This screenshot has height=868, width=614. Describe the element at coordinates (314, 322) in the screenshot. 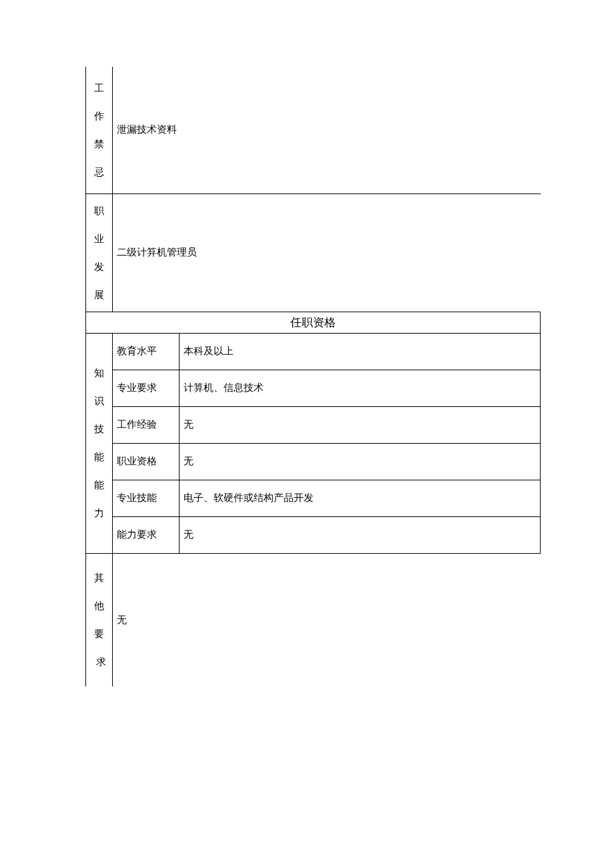

I see `qualification-header: 任职资格` at that location.